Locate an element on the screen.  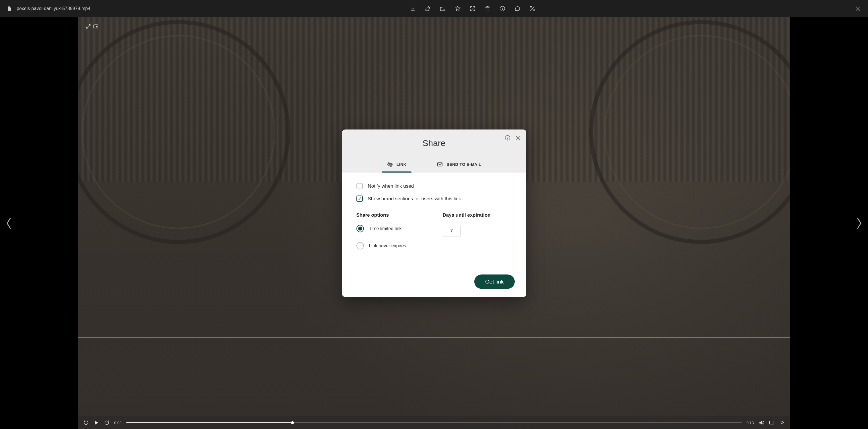
checkbox-notify is located at coordinates (360, 186).